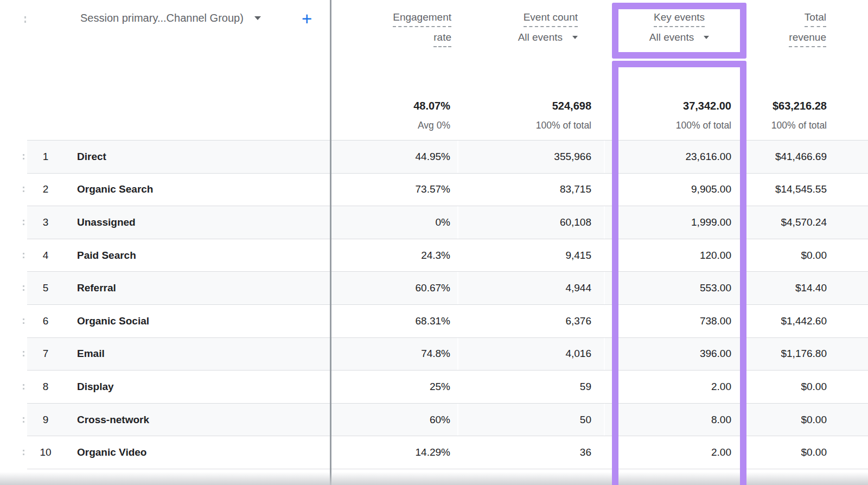 The width and height of the screenshot is (868, 485). What do you see at coordinates (551, 19) in the screenshot?
I see `event-count-title: Event count` at bounding box center [551, 19].